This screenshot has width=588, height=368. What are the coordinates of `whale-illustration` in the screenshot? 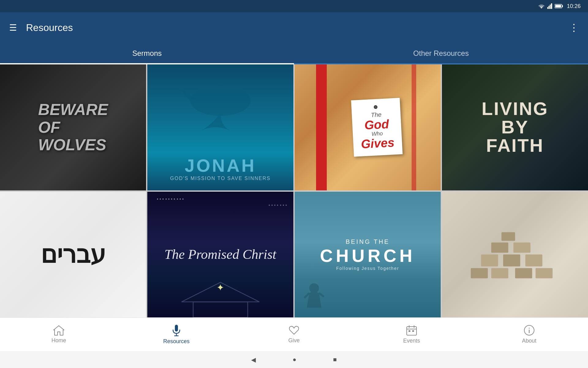 It's located at (221, 108).